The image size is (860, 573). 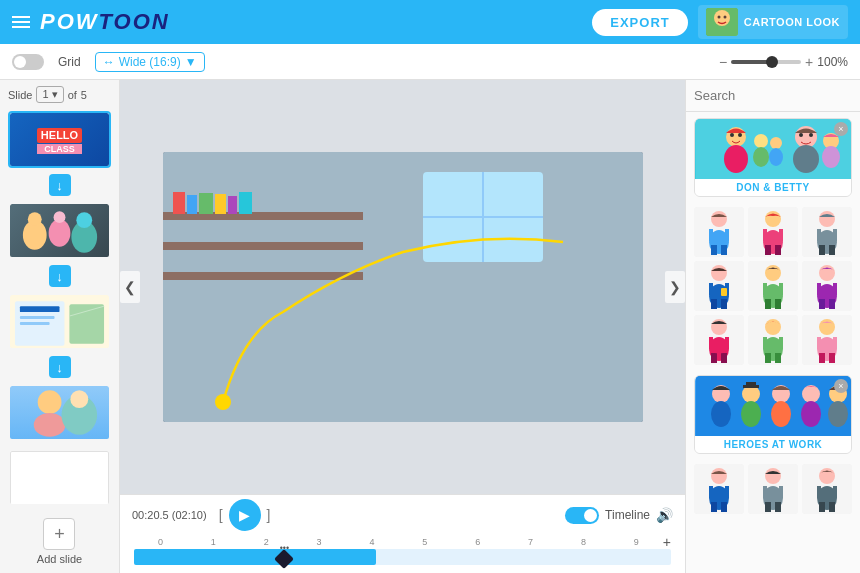 I want to click on don-betty-card: ×, so click(x=773, y=158).